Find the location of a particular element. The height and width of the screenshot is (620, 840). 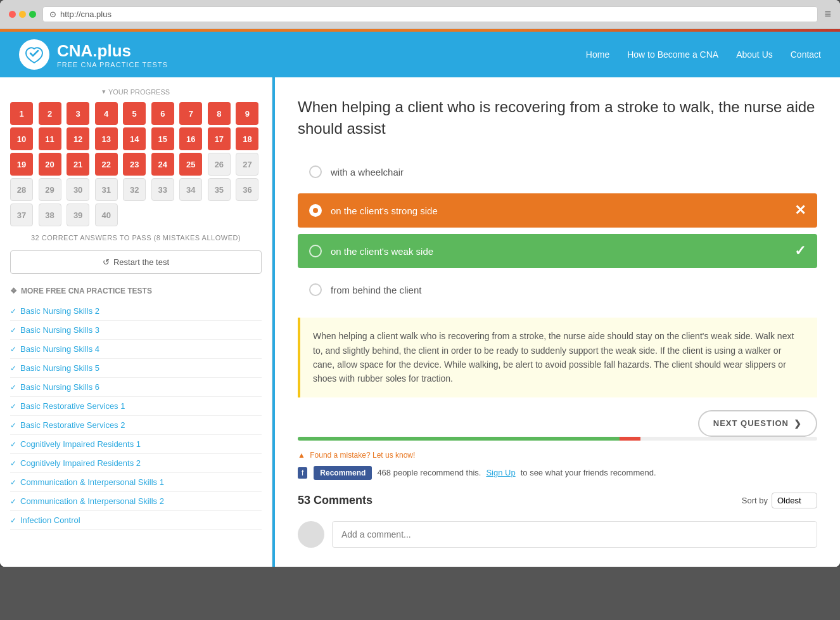

grid-cell-14: 14 is located at coordinates (134, 139).